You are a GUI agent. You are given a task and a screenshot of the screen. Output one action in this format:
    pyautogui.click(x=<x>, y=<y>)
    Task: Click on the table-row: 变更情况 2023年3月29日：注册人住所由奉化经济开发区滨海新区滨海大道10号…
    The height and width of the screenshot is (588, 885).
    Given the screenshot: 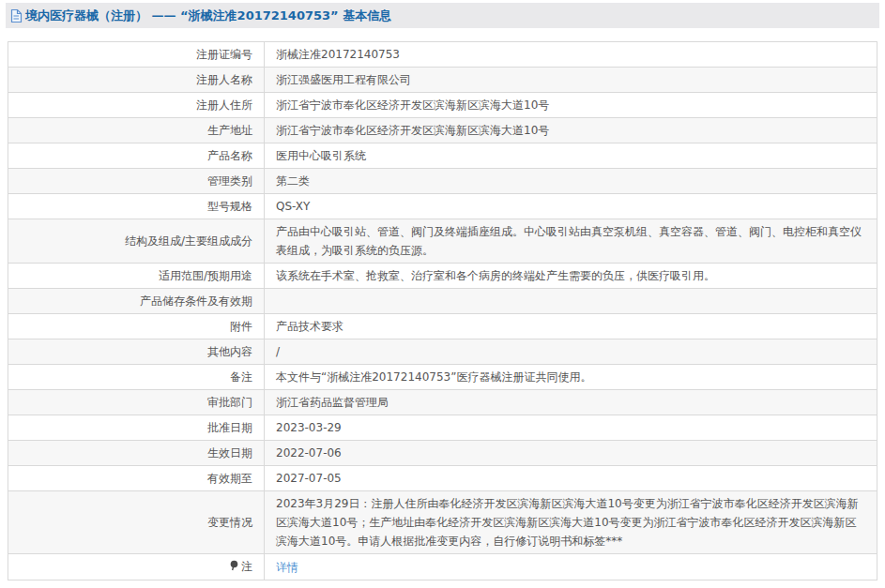 What is the action you would take?
    pyautogui.click(x=443, y=523)
    